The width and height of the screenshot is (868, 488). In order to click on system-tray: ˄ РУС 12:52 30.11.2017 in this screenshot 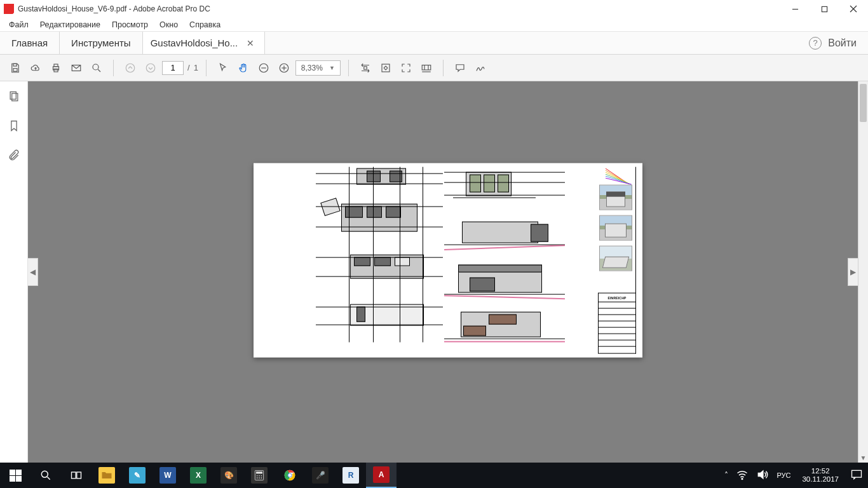, I will do `click(794, 475)`.